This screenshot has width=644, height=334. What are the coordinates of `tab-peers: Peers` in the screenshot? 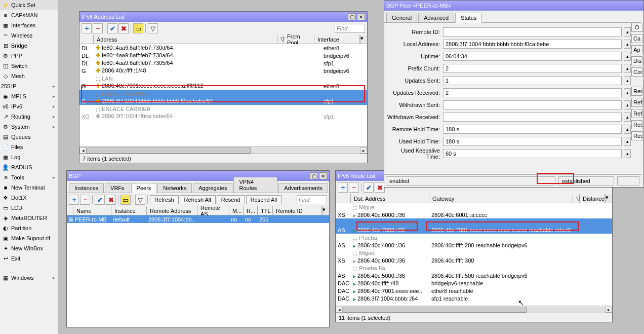 It's located at (144, 188).